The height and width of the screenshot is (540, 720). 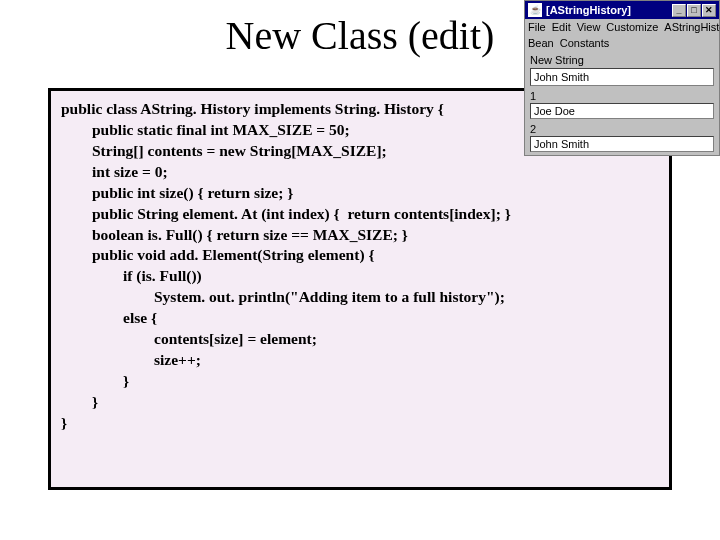 What do you see at coordinates (622, 43) in the screenshot?
I see `menubar-row2: Bean Constants` at bounding box center [622, 43].